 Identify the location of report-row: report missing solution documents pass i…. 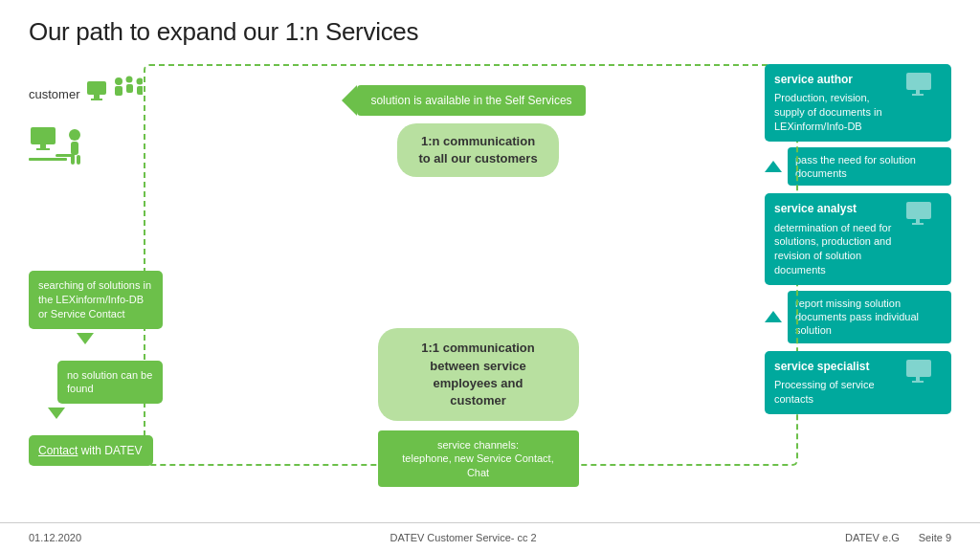
(858, 318).